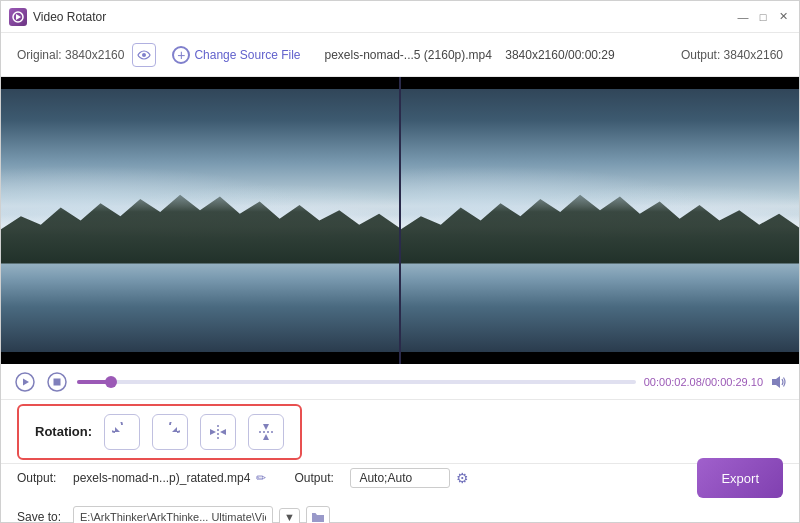 This screenshot has height=523, width=800. I want to click on settings-gear-icon: ⚙, so click(462, 478).